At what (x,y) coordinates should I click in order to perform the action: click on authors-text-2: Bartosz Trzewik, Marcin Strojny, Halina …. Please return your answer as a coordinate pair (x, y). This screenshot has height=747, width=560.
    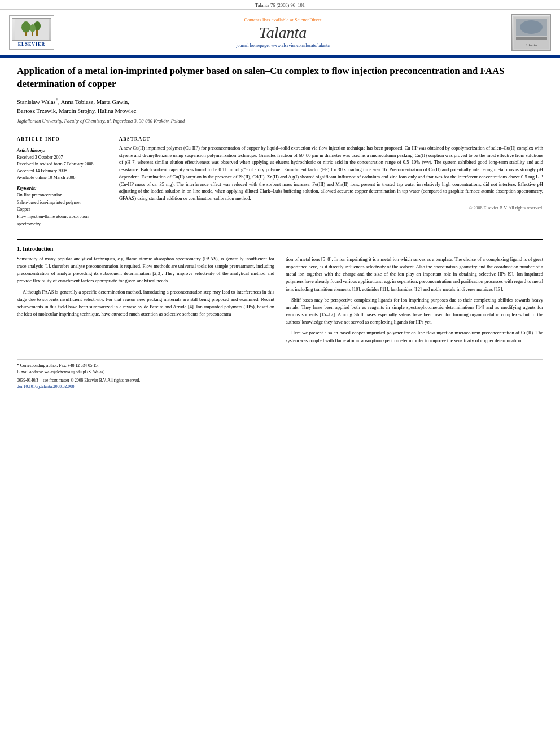
    Looking at the image, I should click on (77, 111).